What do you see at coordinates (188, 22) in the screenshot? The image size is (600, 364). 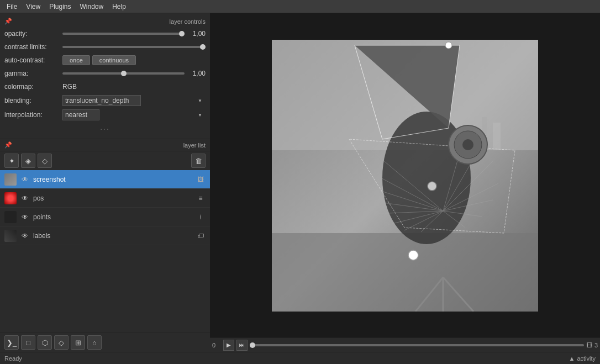 I see `layer-controls-title: layer controls` at bounding box center [188, 22].